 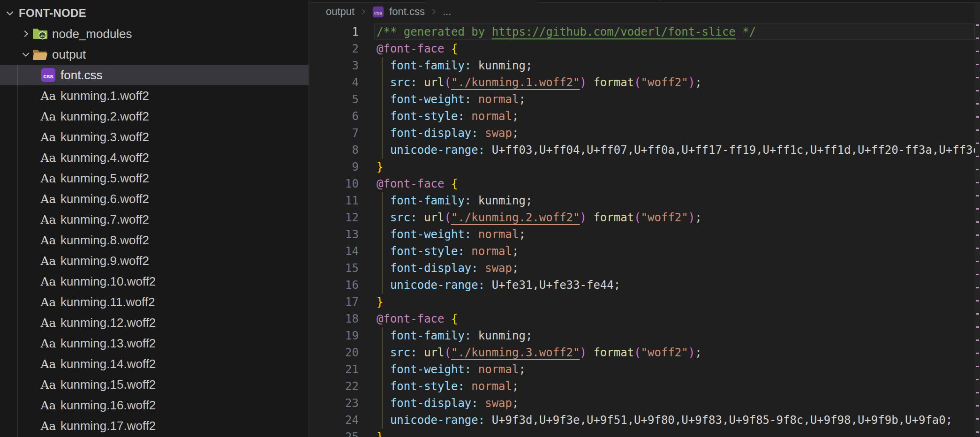 I want to click on code-line-13: 13 font-weight: normal;, so click(x=642, y=234).